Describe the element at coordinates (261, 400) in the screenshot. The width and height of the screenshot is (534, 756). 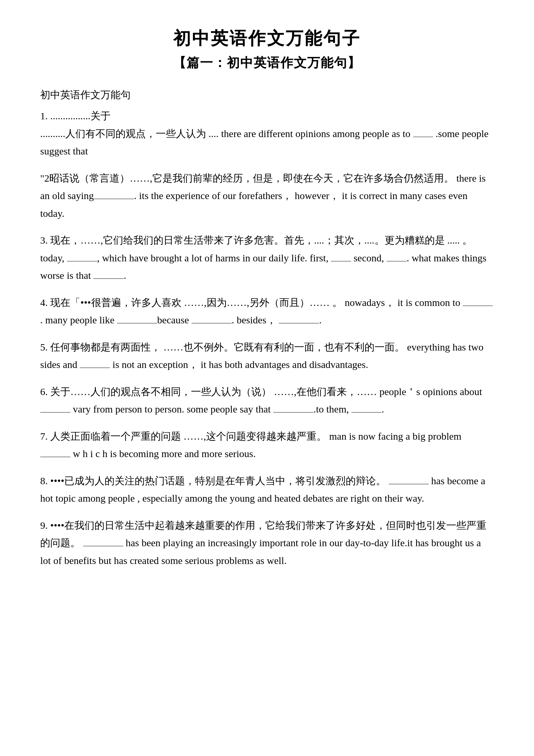
I see `item-6-text: 6. 关于……人们的观点各不相同，一些人认为（说） ……,在他们看来，…… pe…` at that location.